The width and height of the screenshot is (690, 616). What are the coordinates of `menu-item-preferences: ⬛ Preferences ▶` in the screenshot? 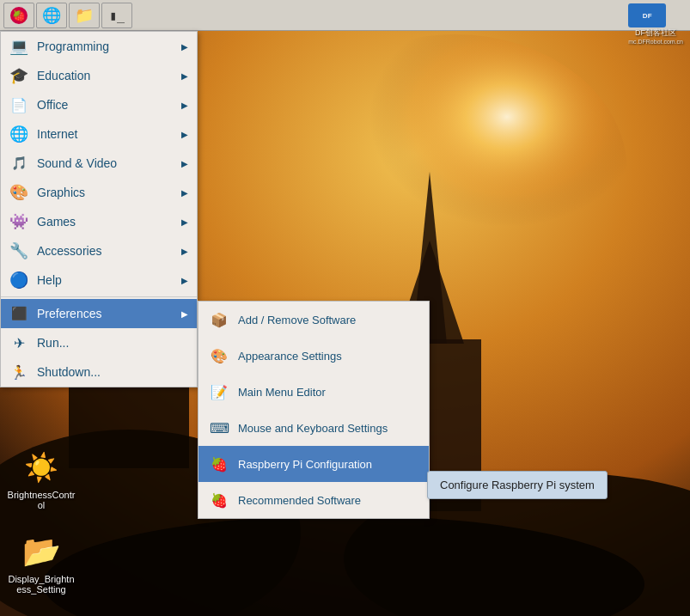 It's located at (99, 314).